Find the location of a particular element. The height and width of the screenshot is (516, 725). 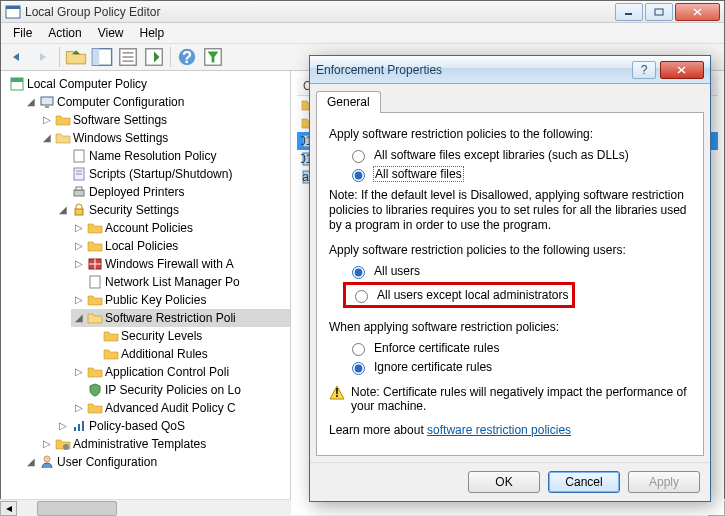

forward-button is located at coordinates (43, 57).